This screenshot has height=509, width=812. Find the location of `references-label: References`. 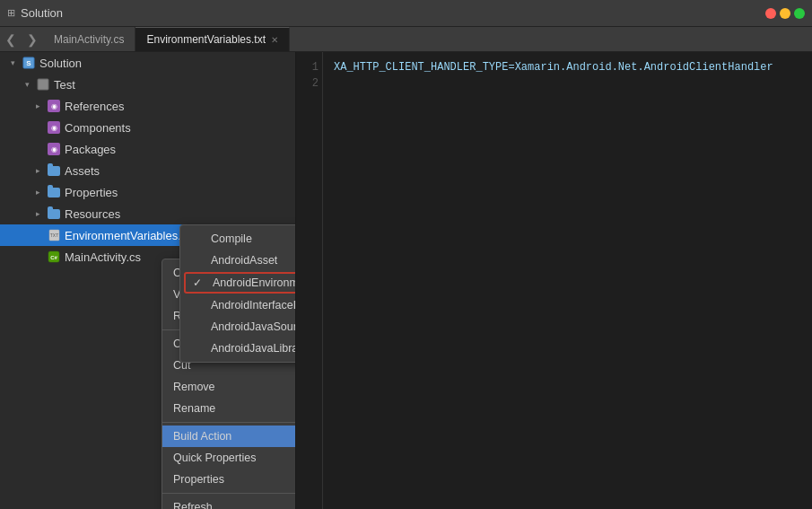

references-label: References is located at coordinates (94, 106).